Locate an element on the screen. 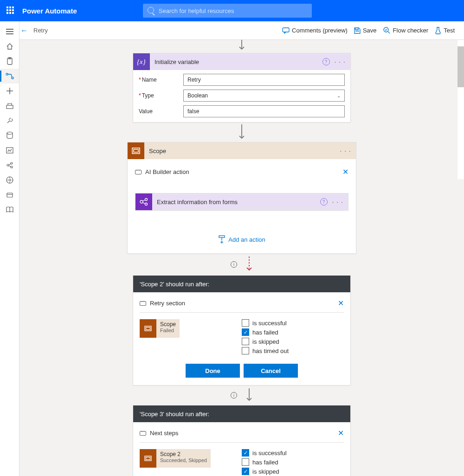  rail-learn-icon is located at coordinates (9, 210).